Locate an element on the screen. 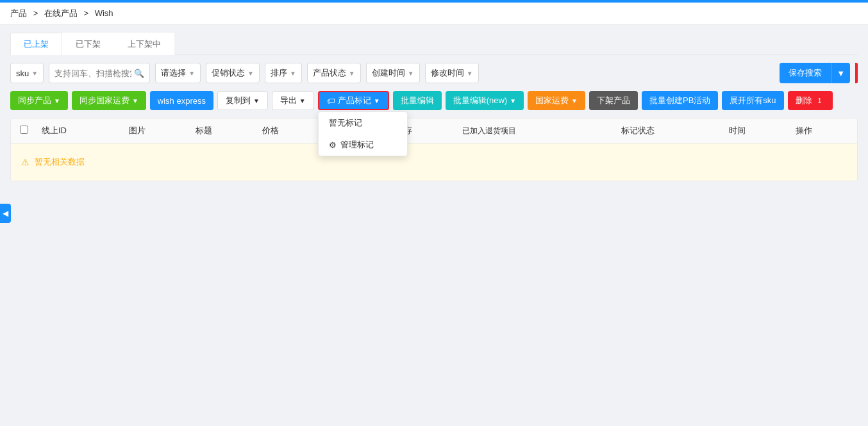  sort-filter-arrow-icon: ▼ is located at coordinates (293, 73).